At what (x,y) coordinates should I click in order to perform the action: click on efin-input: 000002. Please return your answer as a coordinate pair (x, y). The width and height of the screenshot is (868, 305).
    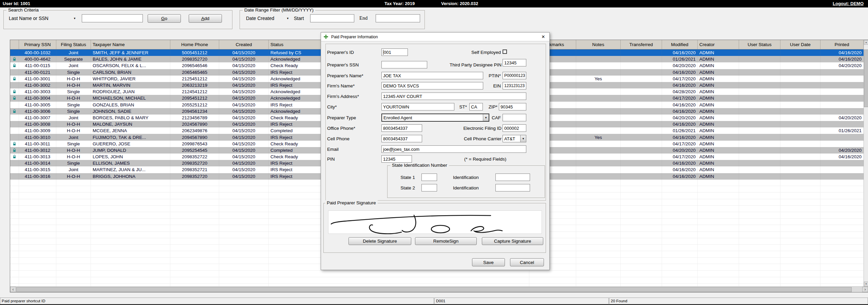
    Looking at the image, I should click on (514, 128).